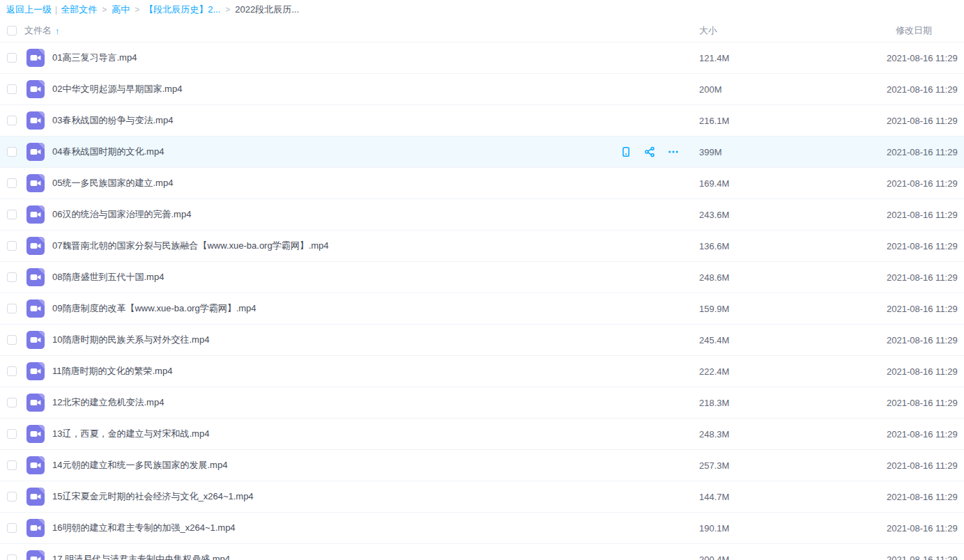 This screenshot has height=560, width=964. What do you see at coordinates (362, 31) in the screenshot?
I see `column-header-filename: 文件名 ↑` at bounding box center [362, 31].